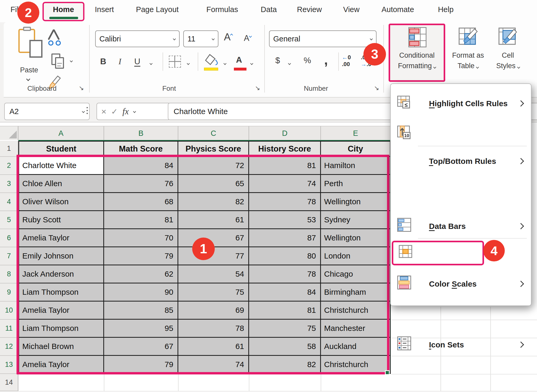 The image size is (537, 392). Describe the element at coordinates (9, 256) in the screenshot. I see `row-header-7: 7` at that location.